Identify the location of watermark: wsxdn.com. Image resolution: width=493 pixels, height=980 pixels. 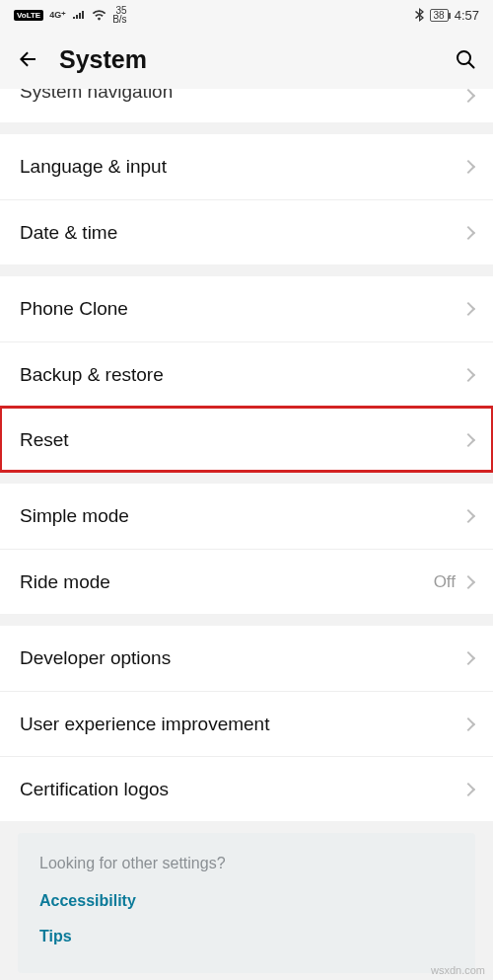
(458, 970).